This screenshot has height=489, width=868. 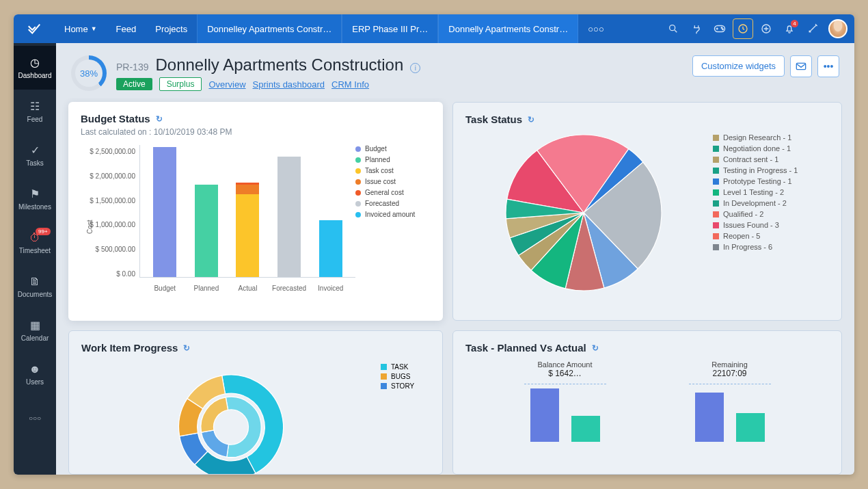 What do you see at coordinates (36, 326) in the screenshot?
I see `calendar-icon: ▦` at bounding box center [36, 326].